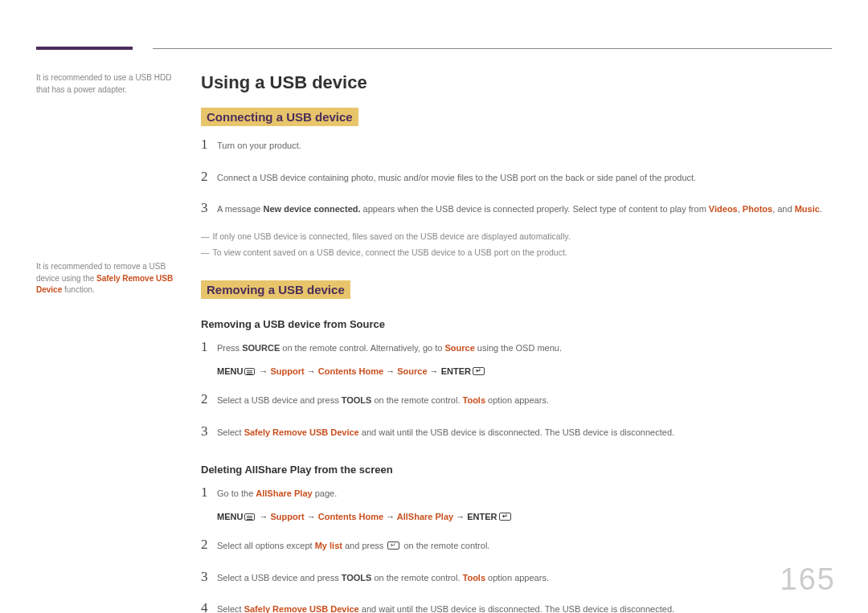 The height and width of the screenshot is (613, 868). I want to click on step-body: A message New device connected. appears …, so click(524, 209).